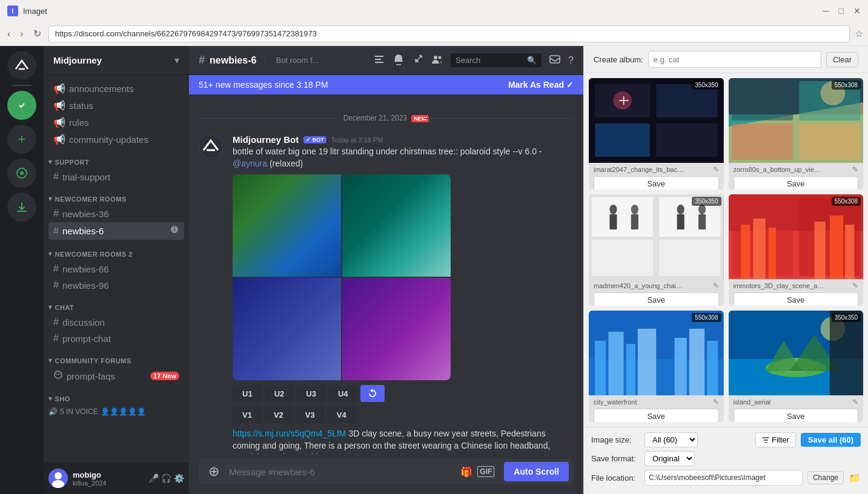  I want to click on u4-button: U4, so click(343, 394).